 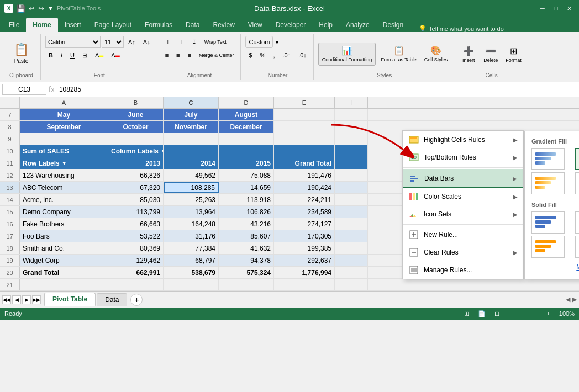 I want to click on cell-i21, so click(x=351, y=285).